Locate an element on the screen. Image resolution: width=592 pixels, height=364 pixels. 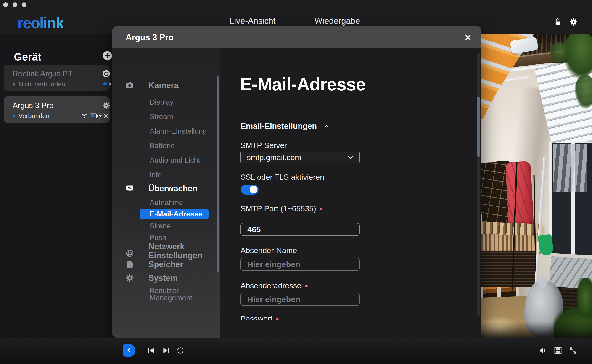
grid-view-button is located at coordinates (558, 351).